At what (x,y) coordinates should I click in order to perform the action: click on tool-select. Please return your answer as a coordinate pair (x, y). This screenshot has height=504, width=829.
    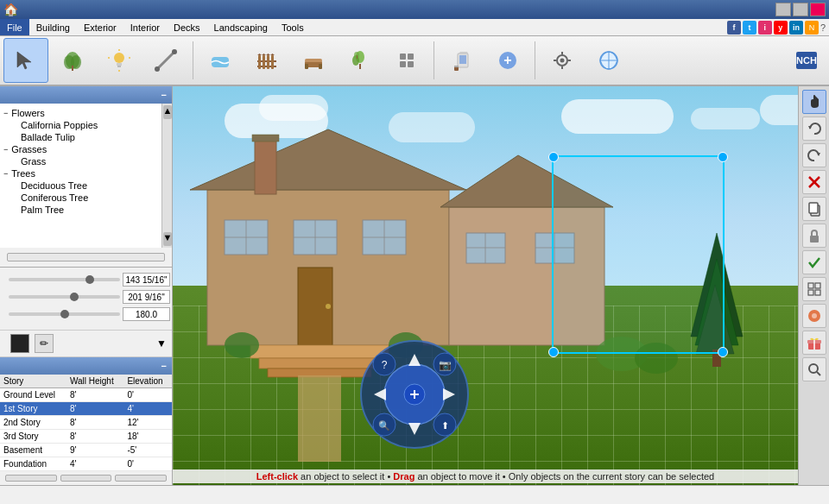
    Looking at the image, I should click on (26, 60).